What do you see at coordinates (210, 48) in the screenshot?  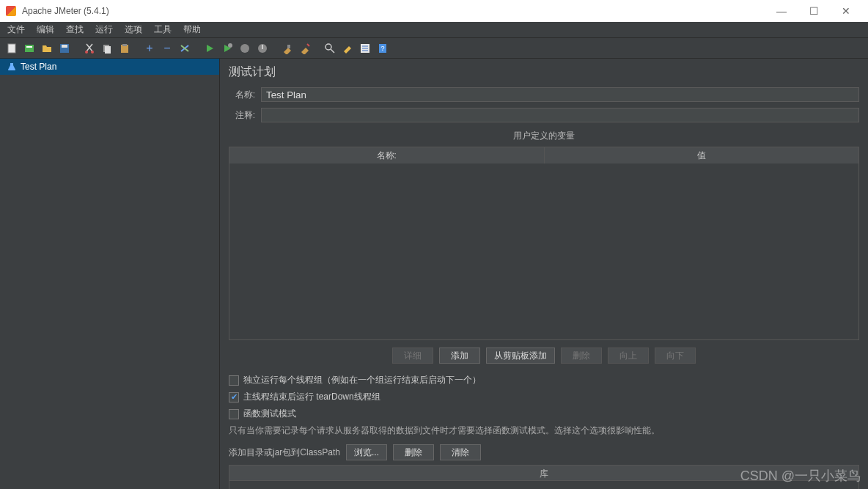 I see `start-icon` at bounding box center [210, 48].